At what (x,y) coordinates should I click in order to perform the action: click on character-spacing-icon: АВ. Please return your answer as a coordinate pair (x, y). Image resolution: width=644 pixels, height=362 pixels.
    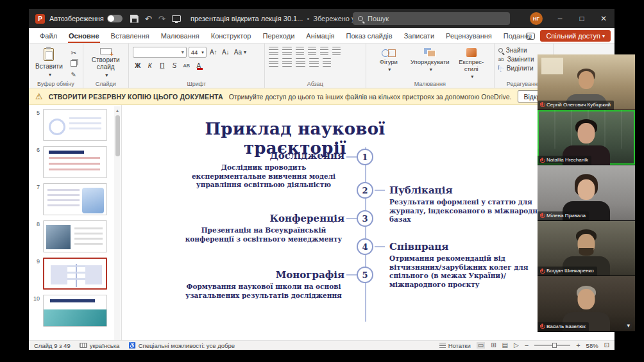
    Looking at the image, I should click on (187, 65).